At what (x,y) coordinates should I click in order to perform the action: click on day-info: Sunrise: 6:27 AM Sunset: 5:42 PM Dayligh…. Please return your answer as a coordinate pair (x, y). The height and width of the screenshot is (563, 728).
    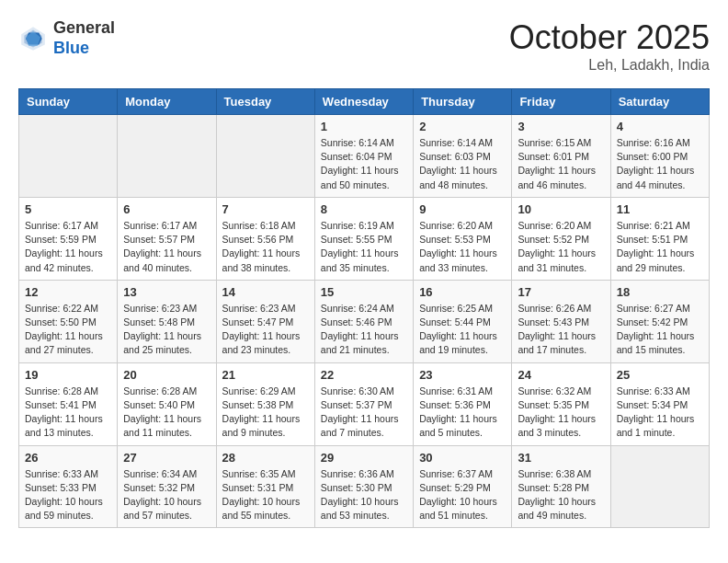
    Looking at the image, I should click on (660, 329).